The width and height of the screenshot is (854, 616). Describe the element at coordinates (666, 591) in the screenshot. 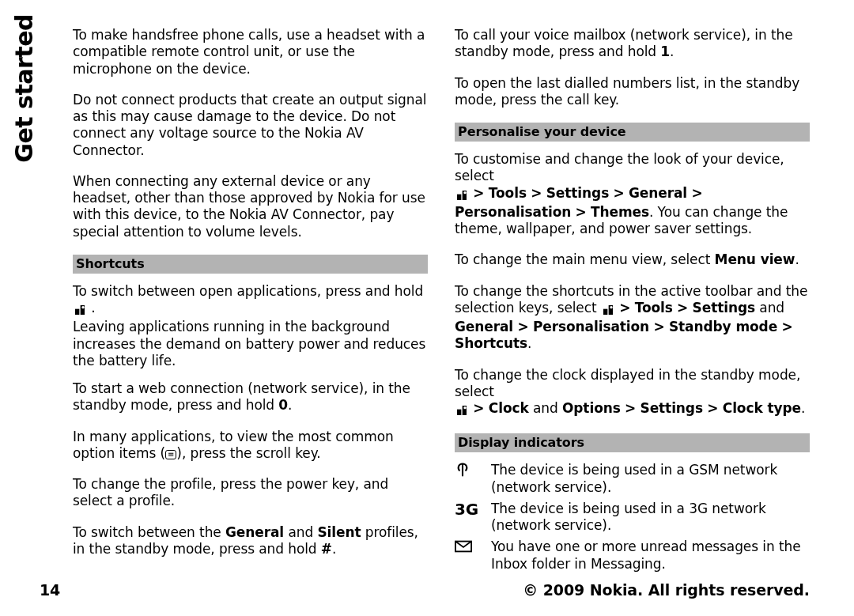

I see `copyright-notice: © 2009 Nokia. All rights reserved.` at that location.